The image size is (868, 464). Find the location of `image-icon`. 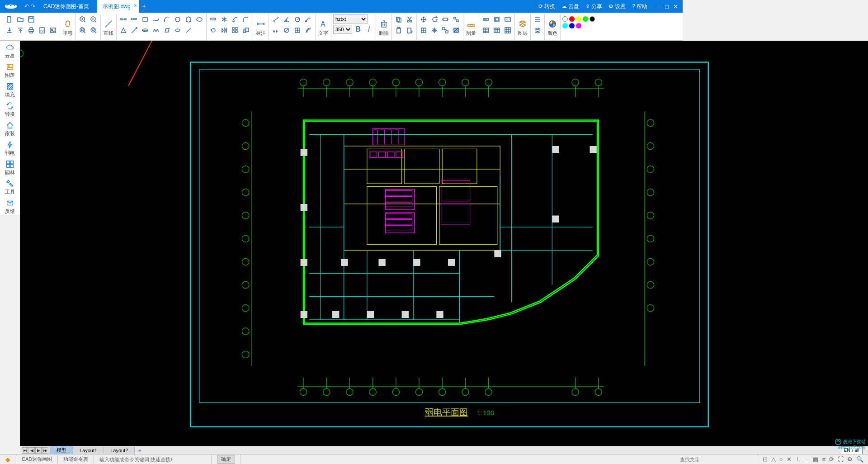

image-icon is located at coordinates (53, 30).